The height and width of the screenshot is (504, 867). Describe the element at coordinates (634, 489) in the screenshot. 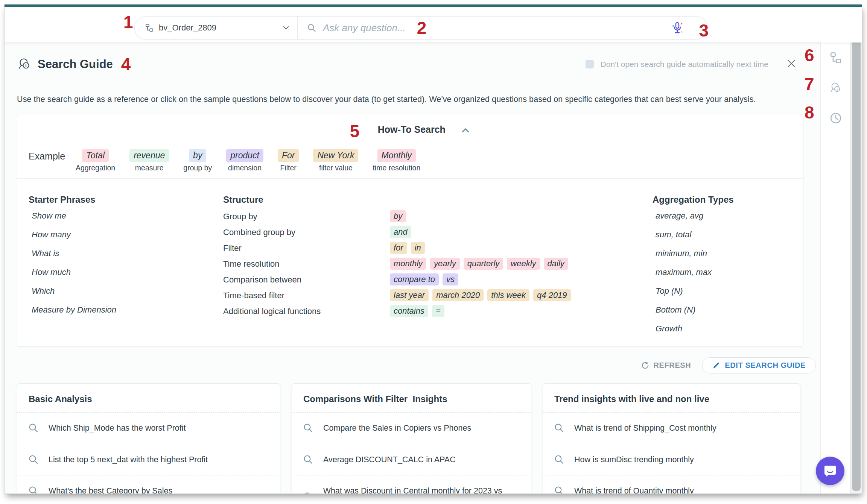

I see `sample-question-text: What is trend of Quantity monthly` at that location.